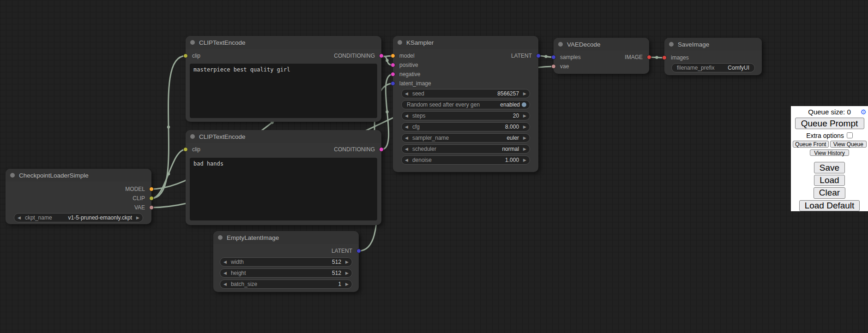 Image resolution: width=868 pixels, height=333 pixels. What do you see at coordinates (286, 262) in the screenshot?
I see `node-empty-latent-image: EmptyLatentImage LATENT ◀ width 512 ▶ ◀ …` at bounding box center [286, 262].